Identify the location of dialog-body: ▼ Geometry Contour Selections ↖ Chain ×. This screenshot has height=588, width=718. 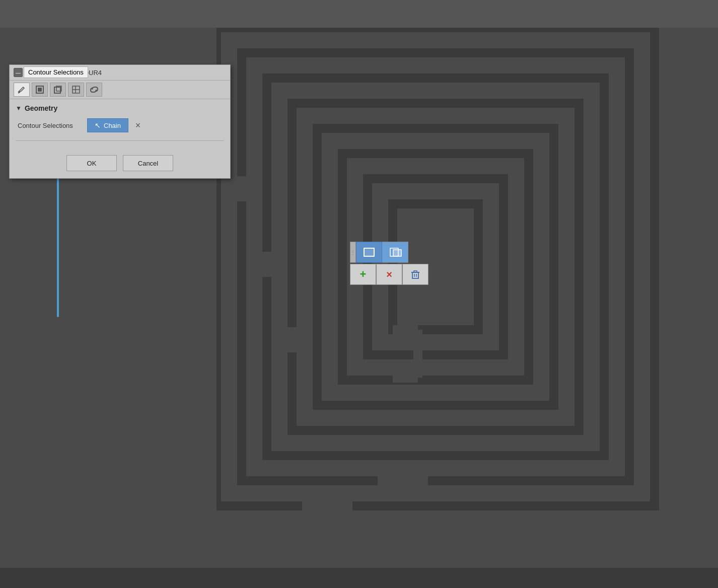
(120, 126).